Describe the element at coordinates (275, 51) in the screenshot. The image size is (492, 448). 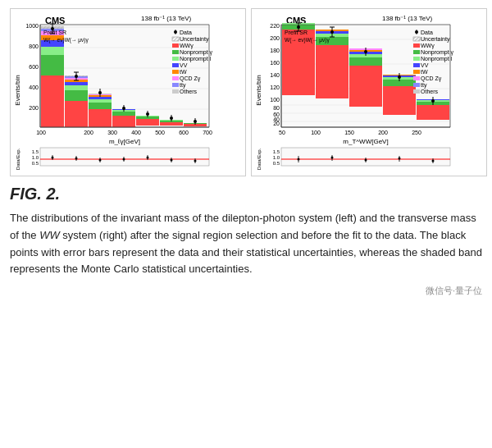
I see `svg-text: 180` at that location.